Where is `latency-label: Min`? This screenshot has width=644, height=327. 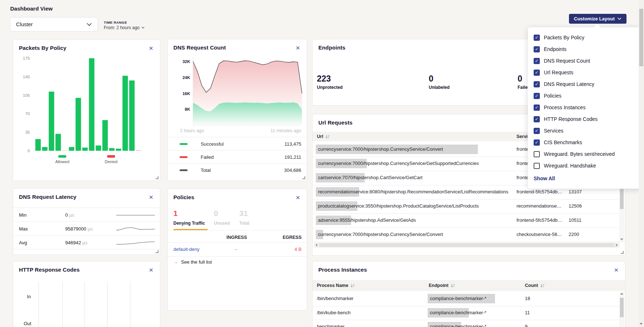
latency-label: Min is located at coordinates (23, 215).